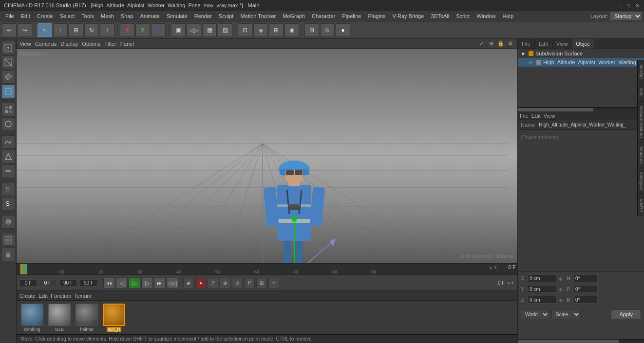  I want to click on ftrack-btn: P, so click(249, 283).